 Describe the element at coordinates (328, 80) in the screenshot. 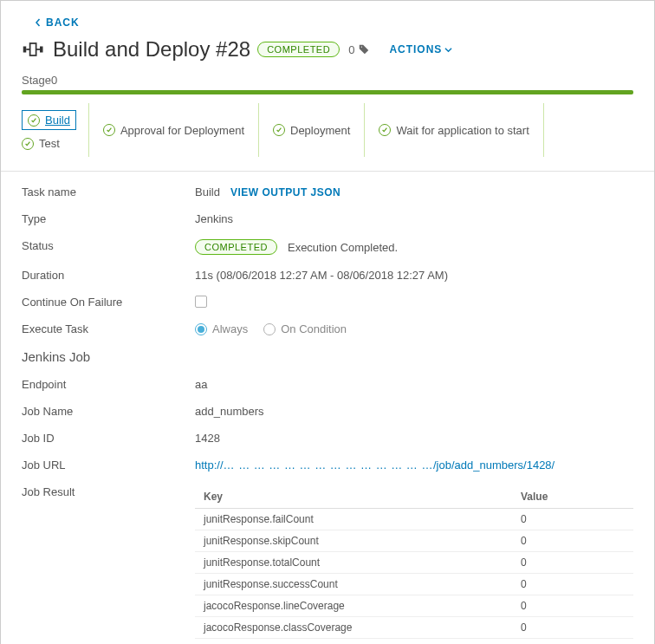

I see `stage-label: Stage0` at that location.